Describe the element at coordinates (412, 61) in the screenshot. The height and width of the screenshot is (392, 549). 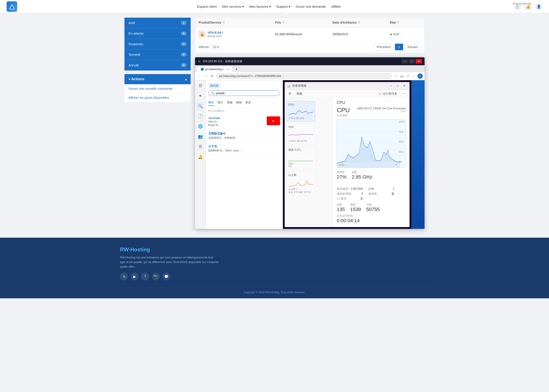
I see `rdp-win-buttons: ─ □ ✕` at that location.